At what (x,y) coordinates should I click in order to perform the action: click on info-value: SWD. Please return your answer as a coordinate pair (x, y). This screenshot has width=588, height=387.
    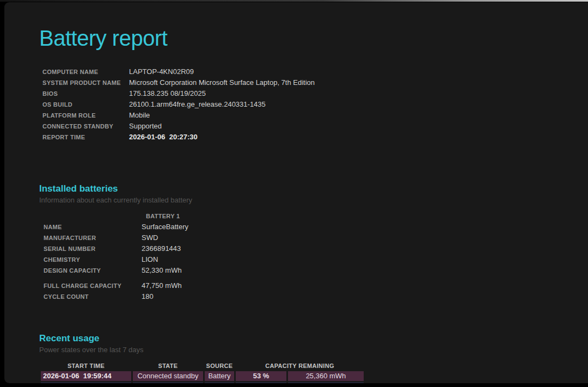
    Looking at the image, I should click on (150, 237).